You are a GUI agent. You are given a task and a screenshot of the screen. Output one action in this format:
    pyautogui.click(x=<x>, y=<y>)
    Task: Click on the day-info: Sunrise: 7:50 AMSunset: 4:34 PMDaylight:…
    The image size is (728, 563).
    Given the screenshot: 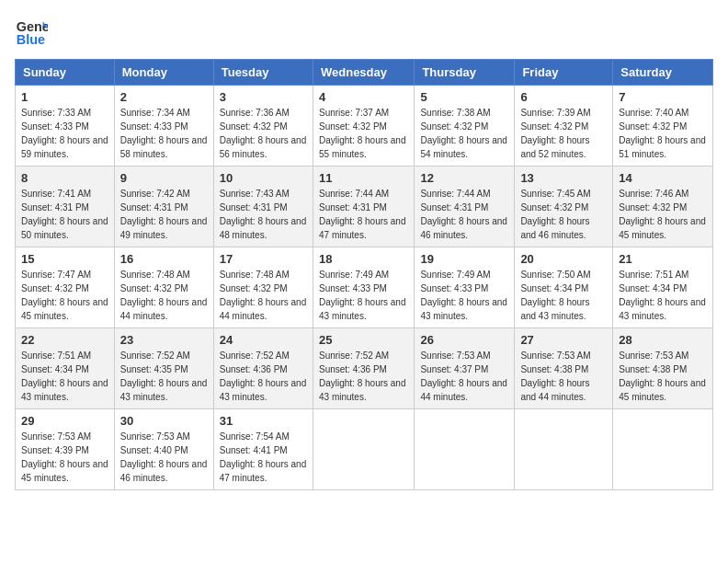 What is the action you would take?
    pyautogui.click(x=563, y=295)
    